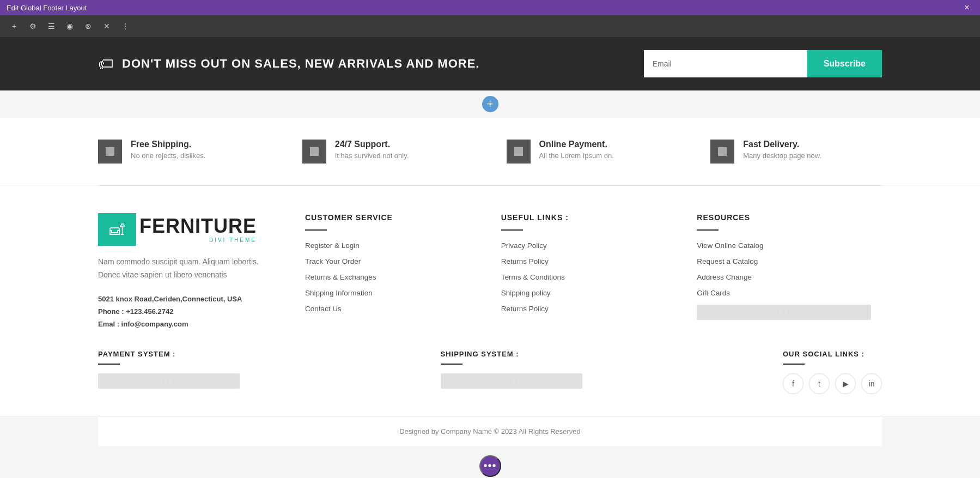  Describe the element at coordinates (110, 152) in the screenshot. I see `shipping-icon` at that location.